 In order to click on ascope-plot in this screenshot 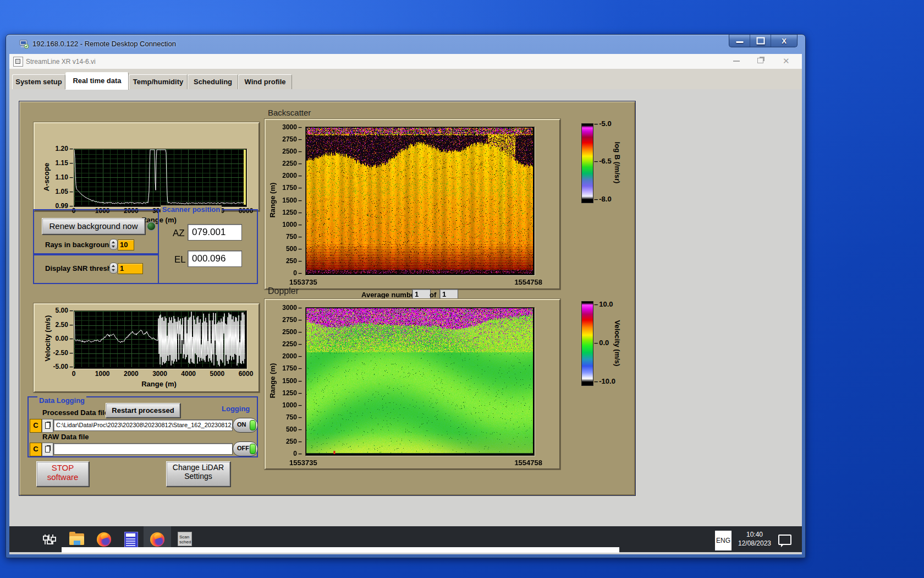, I will do `click(161, 178)`.